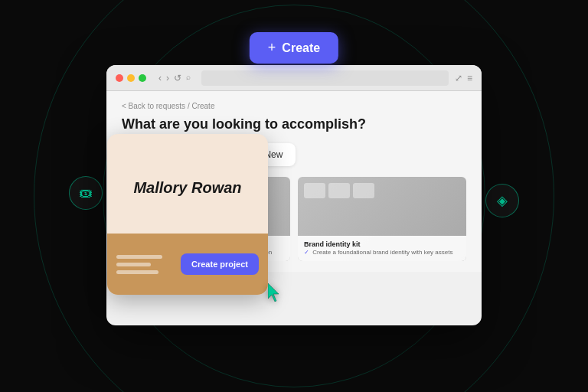 This screenshot has width=588, height=392. What do you see at coordinates (301, 48) in the screenshot?
I see `create-button-label: Create` at bounding box center [301, 48].